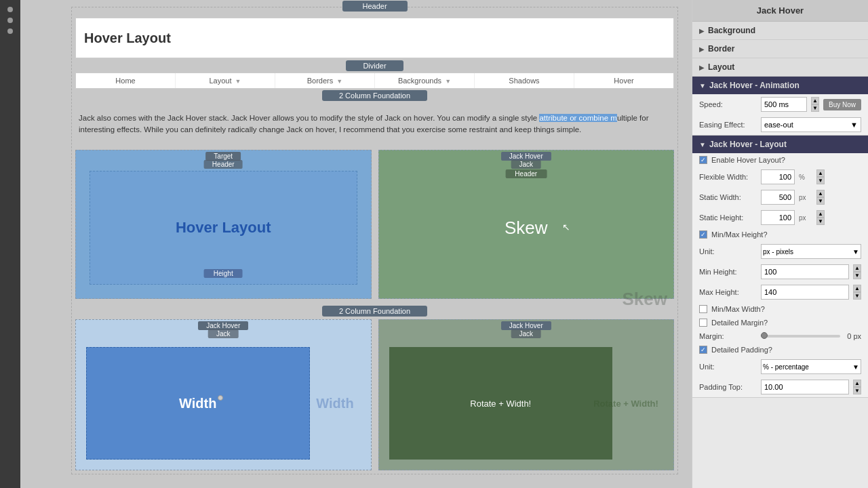 The image size is (868, 488). What do you see at coordinates (127, 38) in the screenshot?
I see `hover-layout-title: Hover Layout` at bounding box center [127, 38].